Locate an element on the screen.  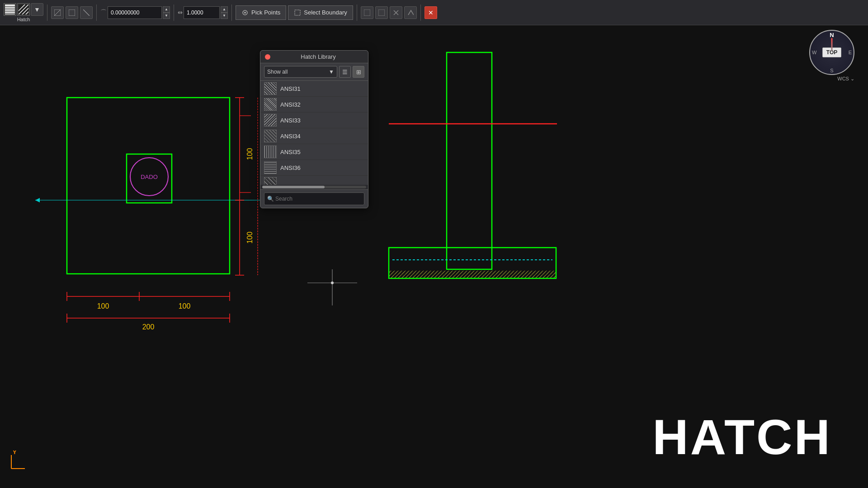
hatch-search-area: 🔍 is located at coordinates (314, 199).